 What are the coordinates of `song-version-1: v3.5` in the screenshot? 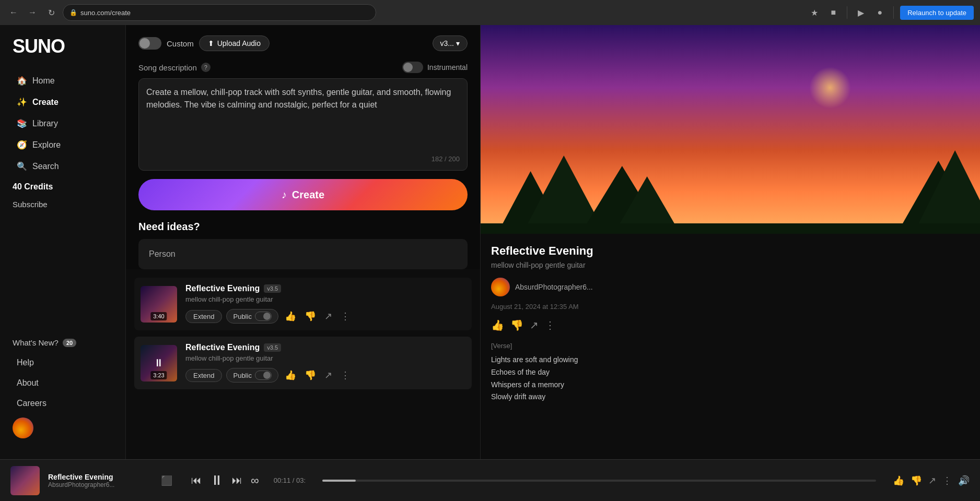 It's located at (273, 289).